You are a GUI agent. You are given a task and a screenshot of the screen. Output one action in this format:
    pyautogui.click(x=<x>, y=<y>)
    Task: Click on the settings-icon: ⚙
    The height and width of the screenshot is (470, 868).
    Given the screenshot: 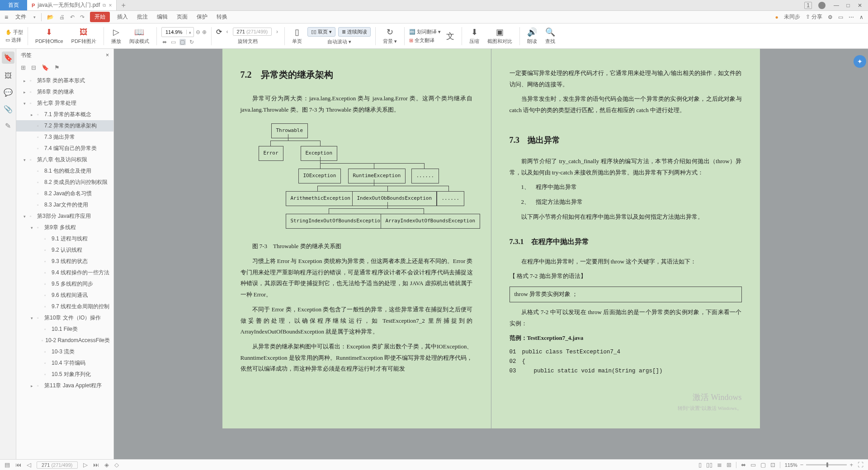 What is the action you would take?
    pyautogui.click(x=830, y=17)
    